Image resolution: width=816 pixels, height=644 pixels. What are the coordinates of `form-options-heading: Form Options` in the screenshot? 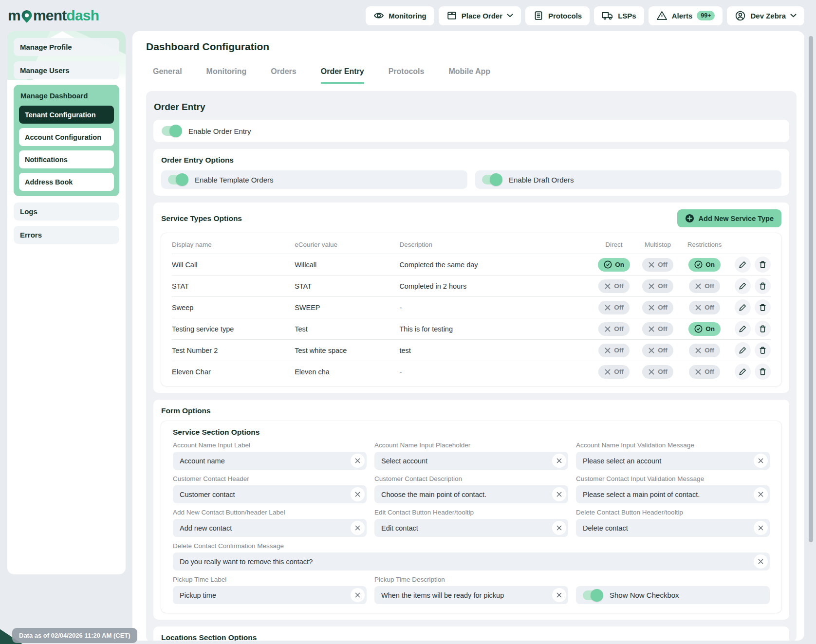 It's located at (471, 411).